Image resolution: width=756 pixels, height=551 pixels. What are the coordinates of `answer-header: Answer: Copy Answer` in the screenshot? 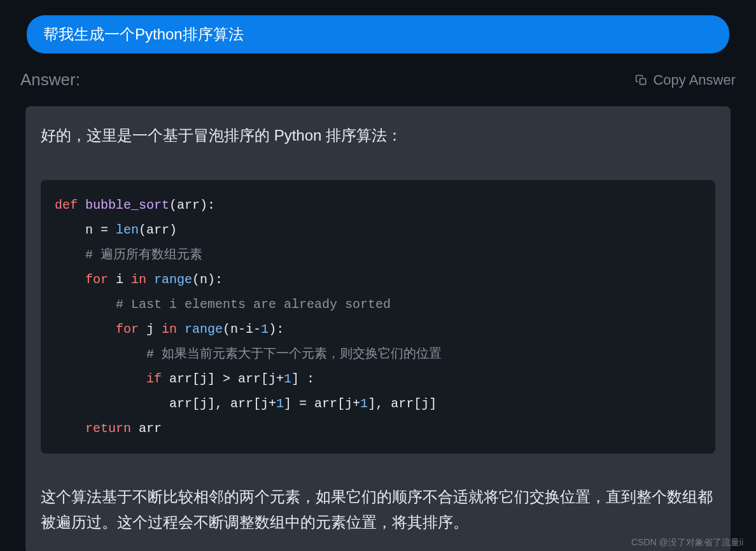 It's located at (378, 80).